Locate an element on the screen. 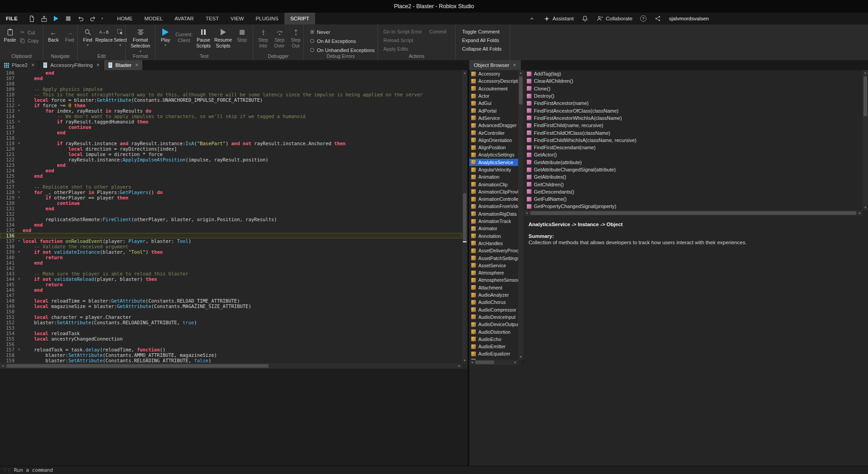 The height and width of the screenshot is (474, 868). class-item-analyticssettings: AnalyticsSettings is located at coordinates (494, 155).